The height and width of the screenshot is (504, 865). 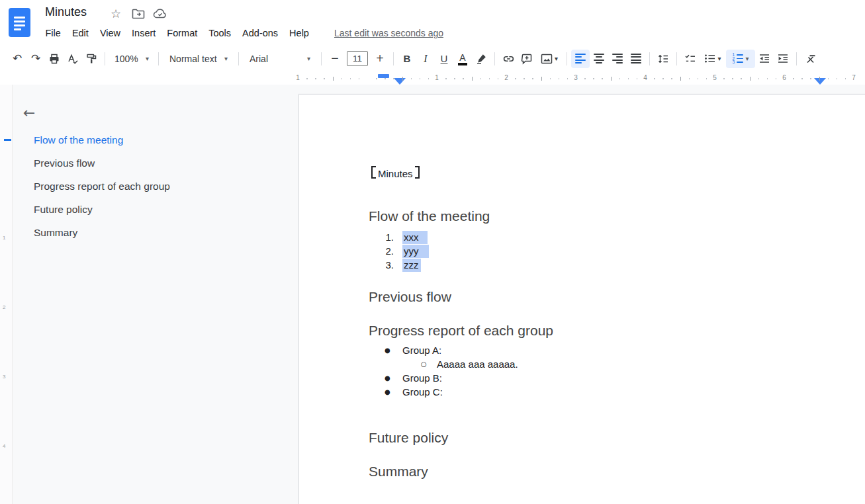 What do you see at coordinates (4, 307) in the screenshot?
I see `vertical-ruler-number: 2` at bounding box center [4, 307].